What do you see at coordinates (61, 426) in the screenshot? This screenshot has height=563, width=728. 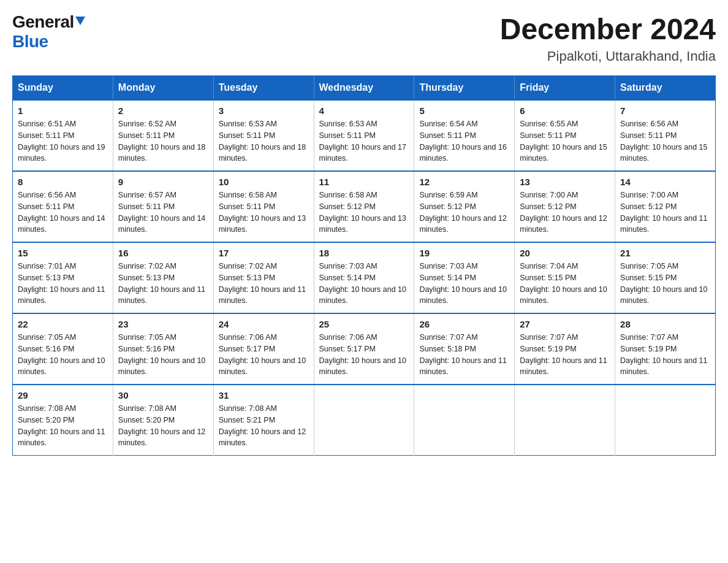 I see `day-info: Sunrise: 7:08 AMSunset: 5:20 PMDaylight:…` at bounding box center [61, 426].